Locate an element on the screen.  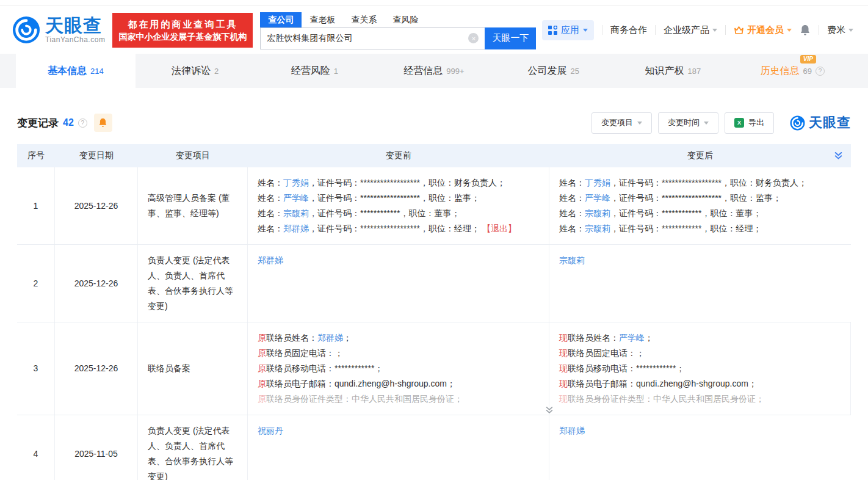
tab-item: 经营信息999+ is located at coordinates (434, 71).